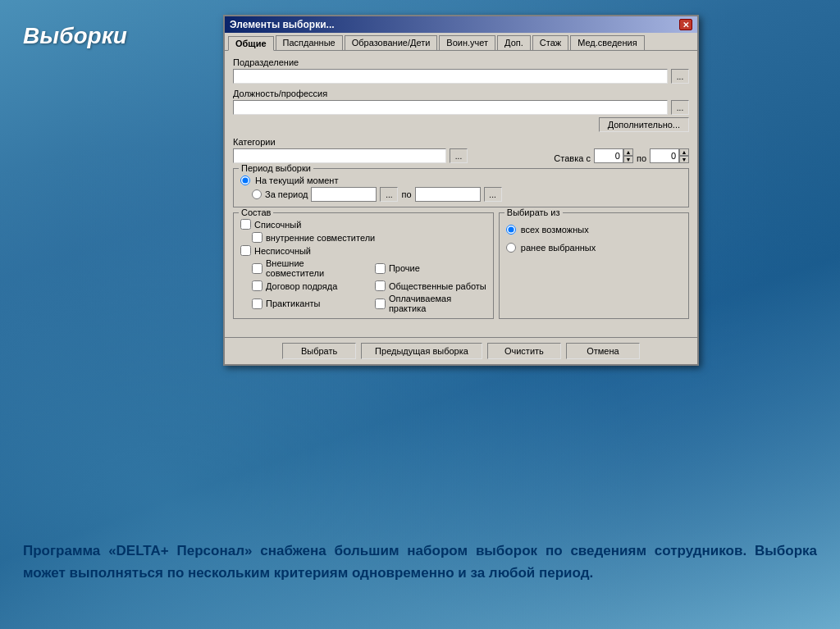 This screenshot has height=629, width=840. What do you see at coordinates (258, 285) in the screenshot?
I see `cb-dogovor` at bounding box center [258, 285].